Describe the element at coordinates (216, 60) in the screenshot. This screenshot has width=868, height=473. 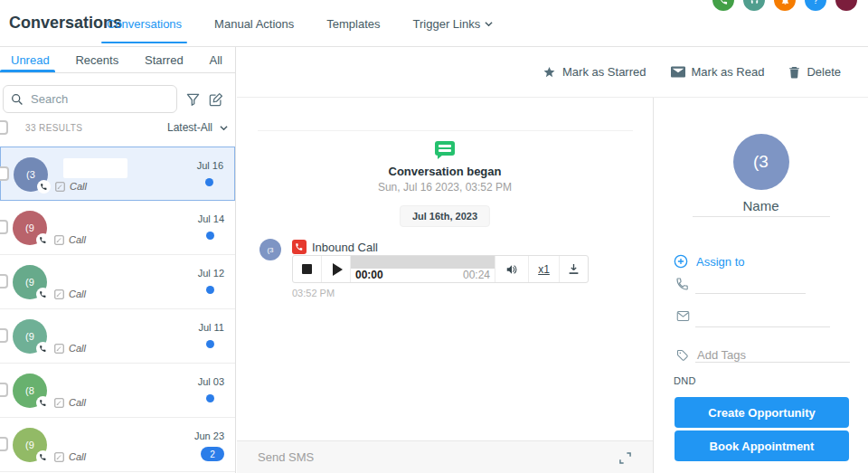
I see `tab-all: All` at that location.